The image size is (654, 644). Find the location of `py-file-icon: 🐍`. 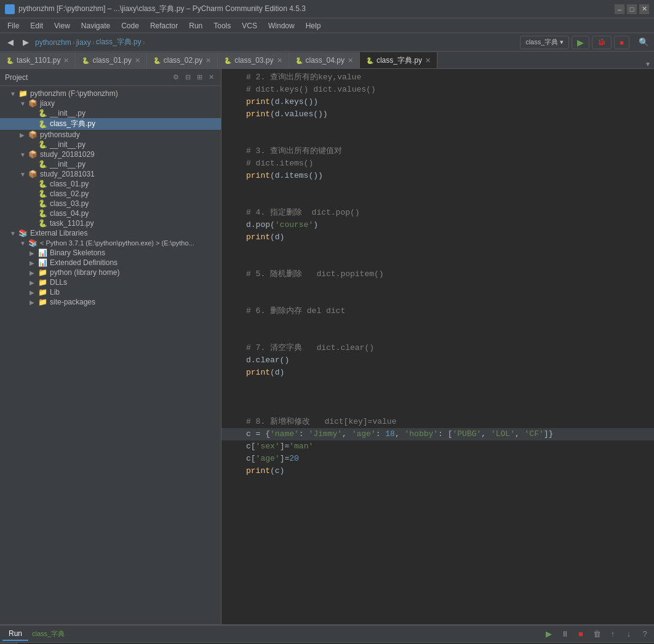

py-file-icon: 🐍 is located at coordinates (43, 194).